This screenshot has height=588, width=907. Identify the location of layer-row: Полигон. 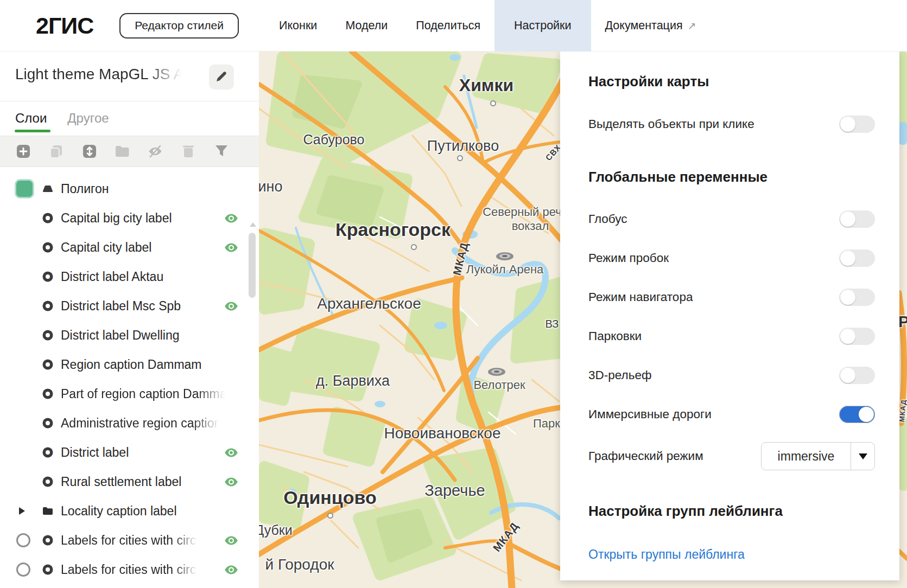
(129, 189).